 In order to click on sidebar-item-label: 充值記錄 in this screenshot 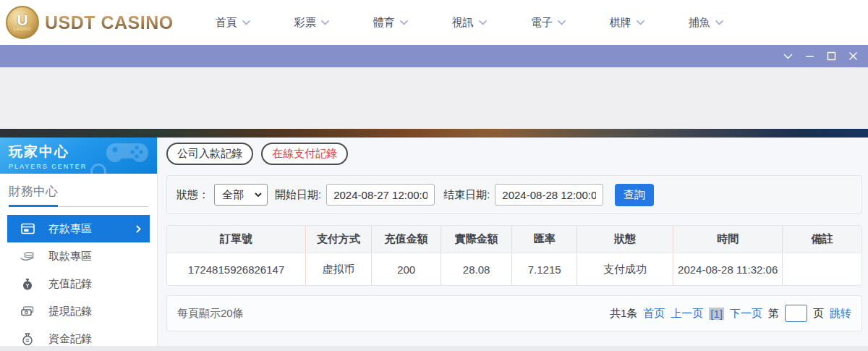, I will do `click(70, 284)`.